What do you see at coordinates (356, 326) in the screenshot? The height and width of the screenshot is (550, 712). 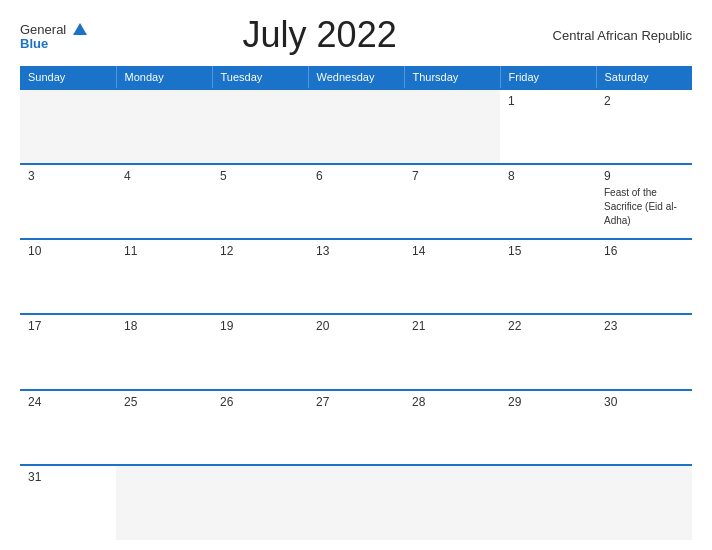 I see `day-number: 20` at bounding box center [356, 326].